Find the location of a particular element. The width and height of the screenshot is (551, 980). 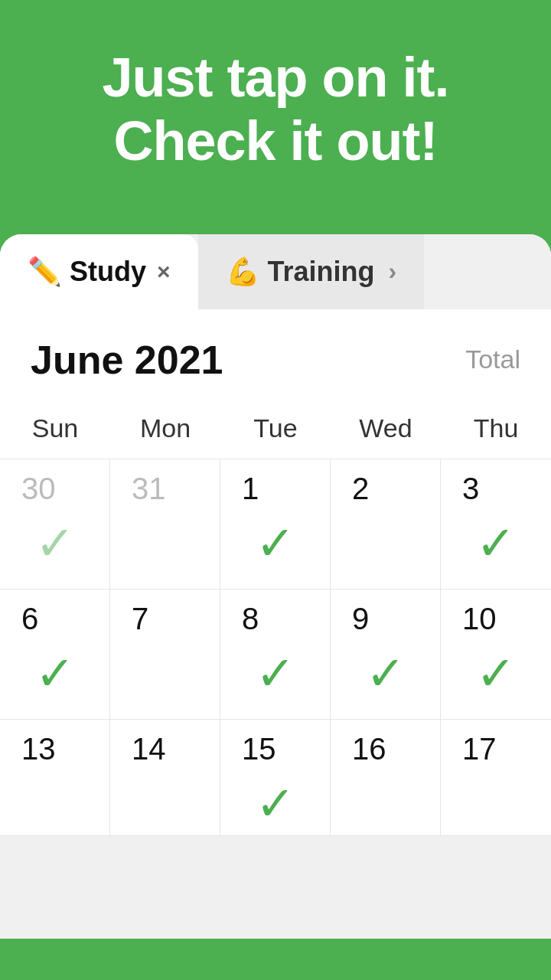

cal-cell-1: 1 ✓ is located at coordinates (276, 524).